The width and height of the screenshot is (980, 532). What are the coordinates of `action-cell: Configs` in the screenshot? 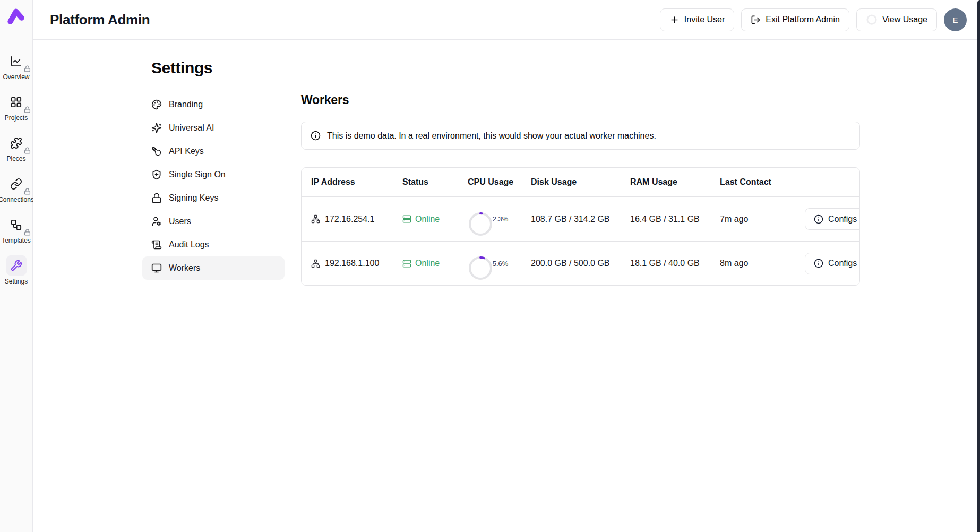 It's located at (832, 219).